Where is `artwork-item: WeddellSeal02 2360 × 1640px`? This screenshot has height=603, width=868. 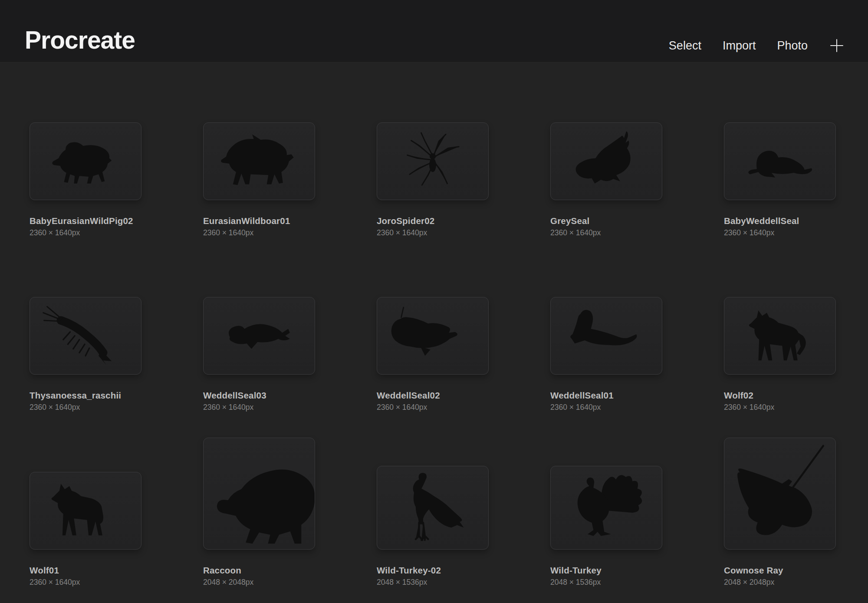 artwork-item: WeddellSeal02 2360 × 1640px is located at coordinates (433, 354).